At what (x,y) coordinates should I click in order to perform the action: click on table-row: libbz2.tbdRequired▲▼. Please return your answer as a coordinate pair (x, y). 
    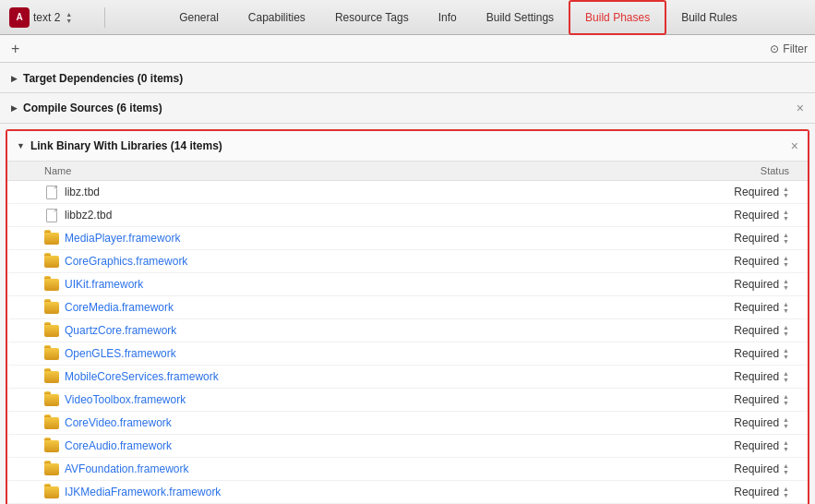
    Looking at the image, I should click on (408, 216).